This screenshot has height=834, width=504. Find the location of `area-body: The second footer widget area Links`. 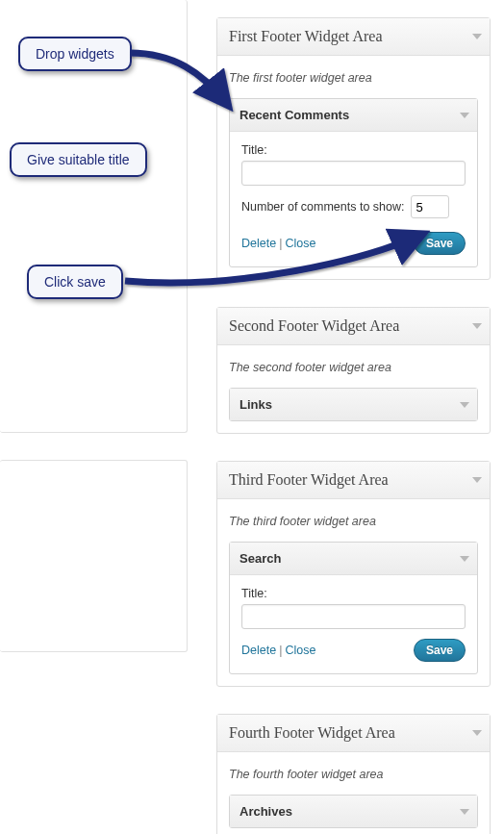

area-body: The second footer widget area Links is located at coordinates (354, 389).